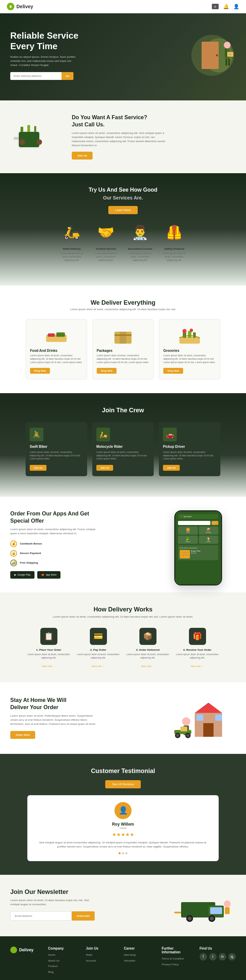 The image size is (246, 980). Describe the element at coordinates (222, 957) in the screenshot. I see `linkedin-icon: in` at that location.